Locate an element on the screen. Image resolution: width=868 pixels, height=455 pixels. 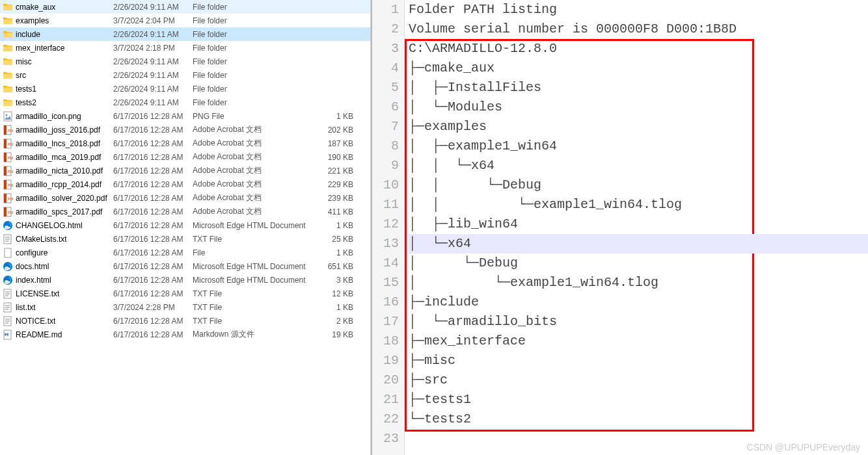
line-number: 11 is located at coordinates (385, 205).